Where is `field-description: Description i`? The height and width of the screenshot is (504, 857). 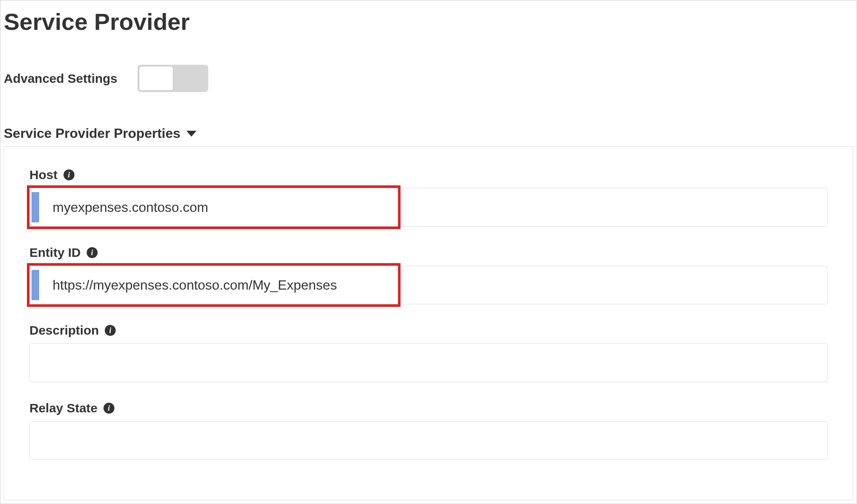
field-description: Description i is located at coordinates (428, 353).